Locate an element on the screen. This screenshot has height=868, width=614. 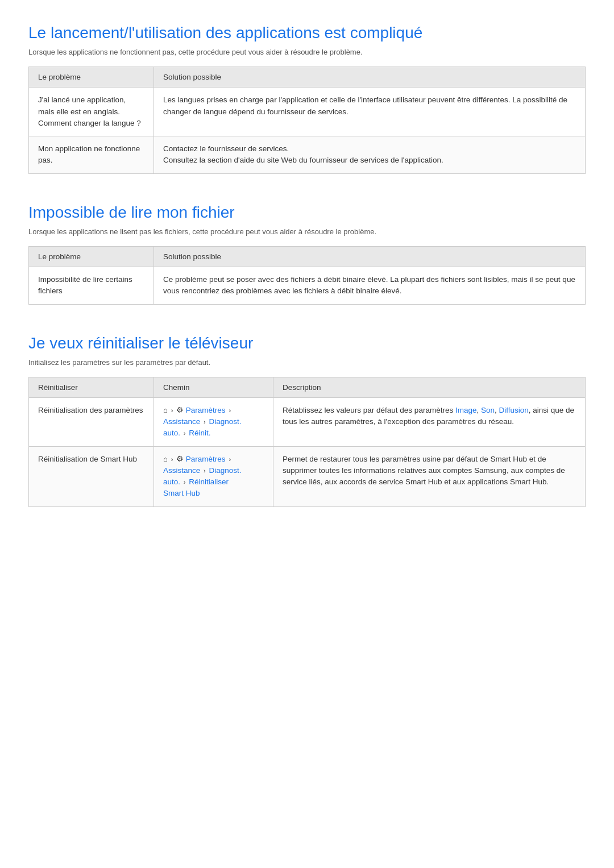
section-apps-title: Le lancement/l'utilisation des applicati… is located at coordinates (307, 33).